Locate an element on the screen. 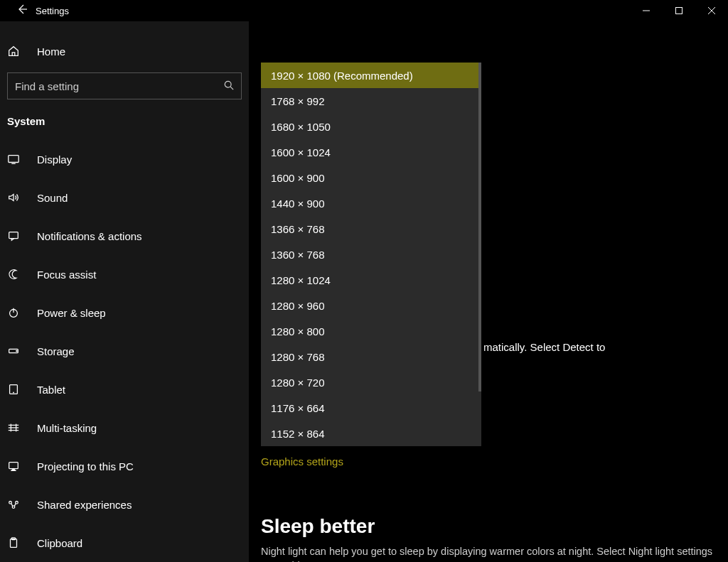 The height and width of the screenshot is (562, 728). multitasking-icon is located at coordinates (16, 428).